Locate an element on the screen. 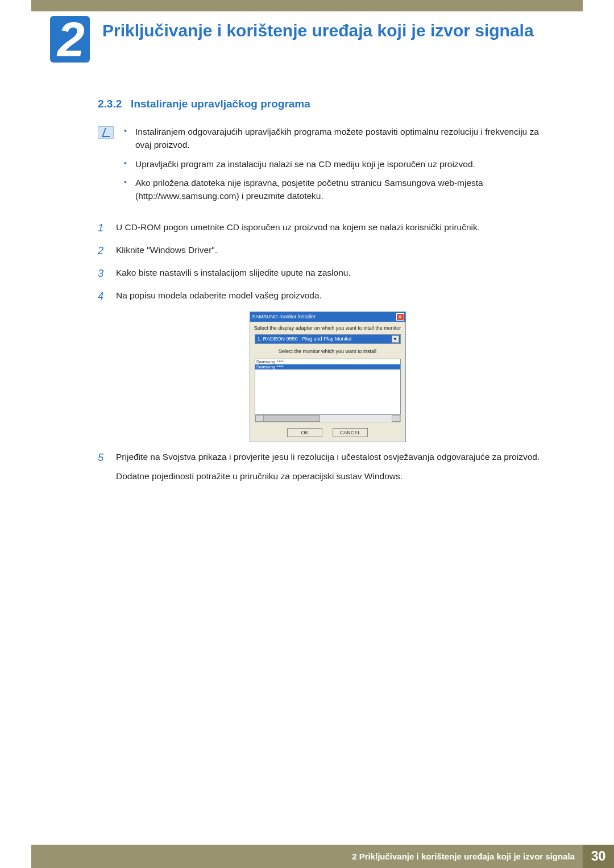 This screenshot has height=868, width=614. step-number: 2 is located at coordinates (102, 251).